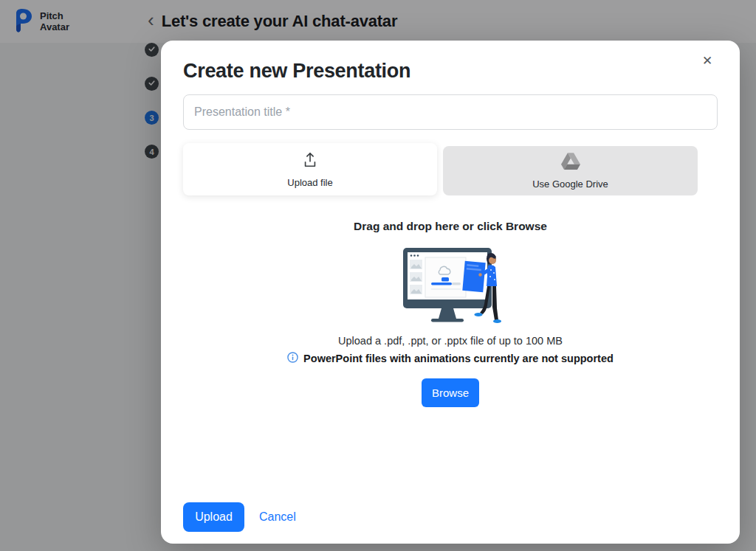 This screenshot has width=756, height=551. Describe the element at coordinates (278, 517) in the screenshot. I see `cancel-button: Cancel` at that location.